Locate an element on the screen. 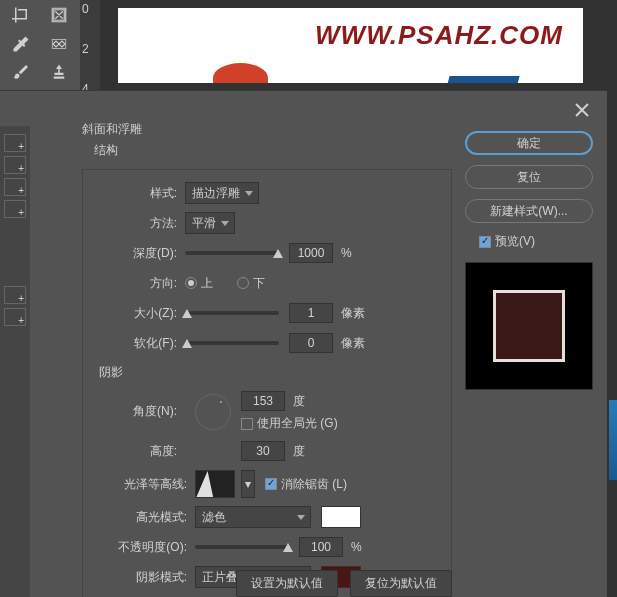 The width and height of the screenshot is (617, 597). preview-thumbnail is located at coordinates (529, 326).